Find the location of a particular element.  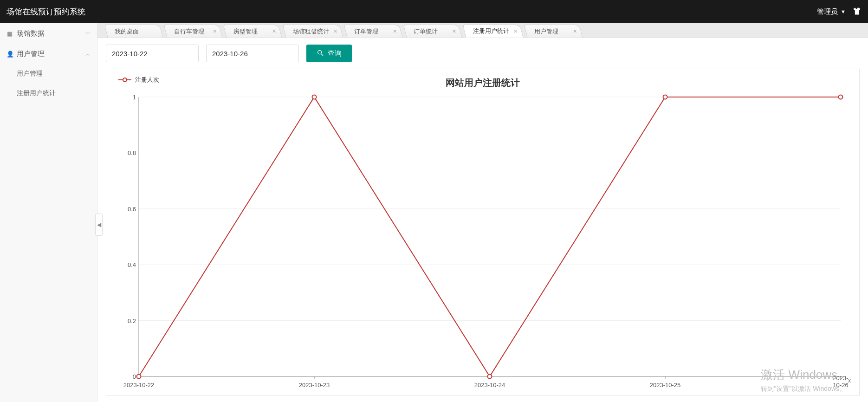

y-tick: 0 is located at coordinates (130, 377).